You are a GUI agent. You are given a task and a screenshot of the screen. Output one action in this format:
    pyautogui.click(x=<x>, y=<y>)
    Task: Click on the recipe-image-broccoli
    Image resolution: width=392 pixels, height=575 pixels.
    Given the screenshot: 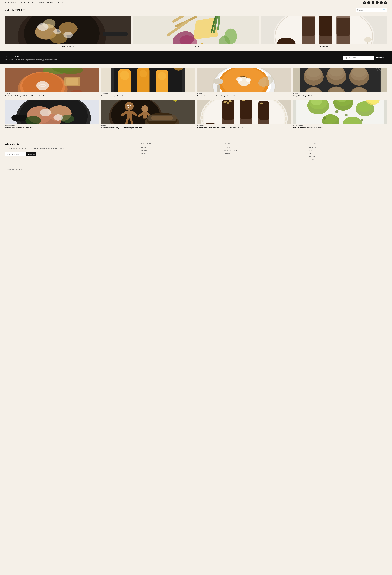 What is the action you would take?
    pyautogui.click(x=340, y=112)
    